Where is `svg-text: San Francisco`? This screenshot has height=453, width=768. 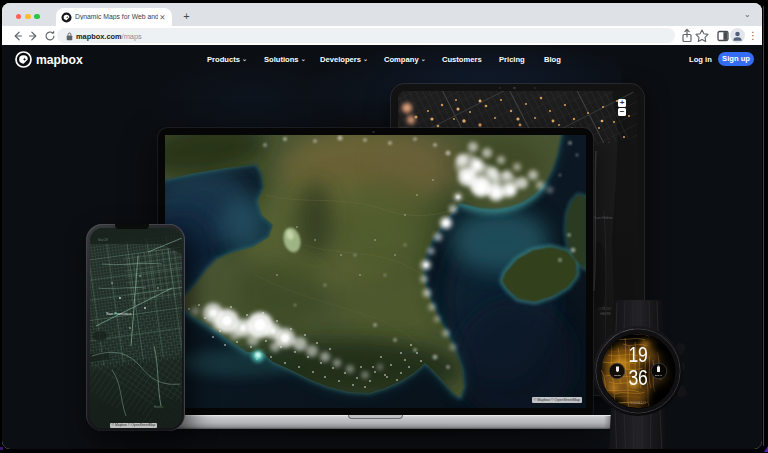
svg-text: San Francisco is located at coordinates (119, 312).